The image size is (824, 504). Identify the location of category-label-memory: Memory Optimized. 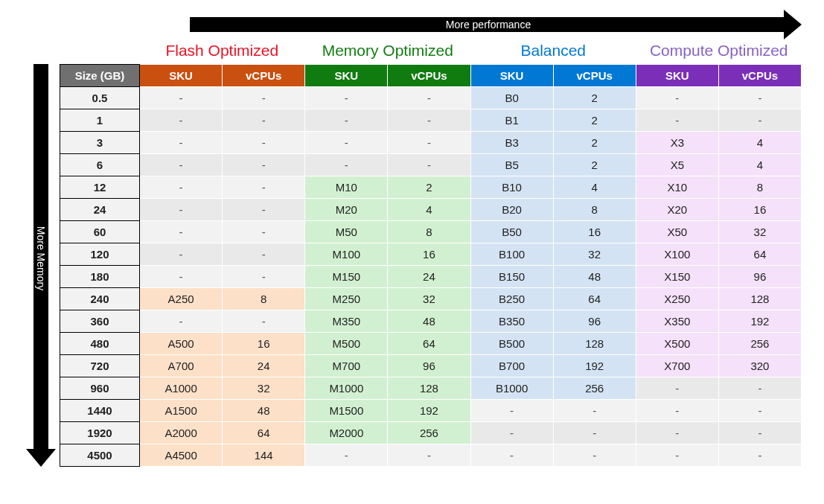
(389, 51).